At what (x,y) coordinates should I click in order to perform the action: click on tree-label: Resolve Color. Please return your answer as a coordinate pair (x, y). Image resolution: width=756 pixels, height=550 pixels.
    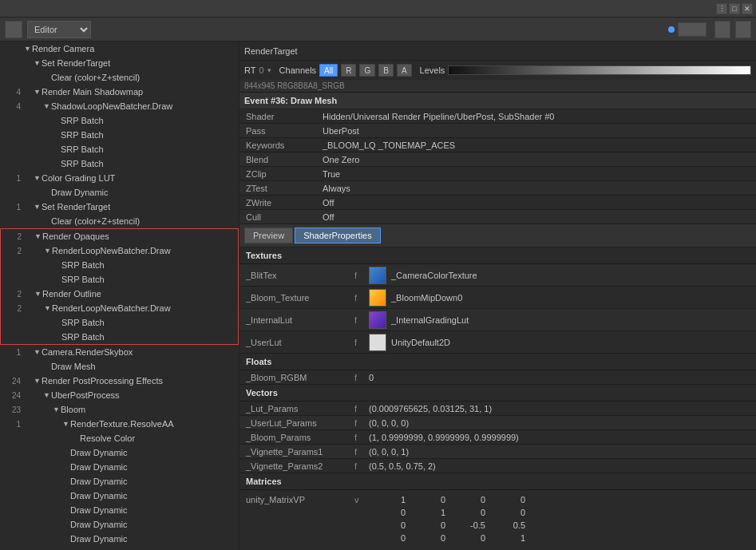
    Looking at the image, I should click on (107, 438).